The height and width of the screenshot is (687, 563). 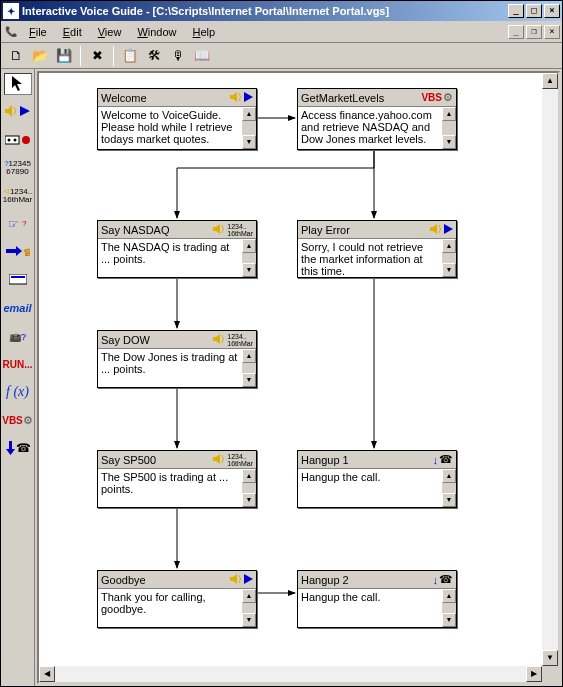 I want to click on node-body: The SP500 is trading at ... points., so click(x=170, y=483).